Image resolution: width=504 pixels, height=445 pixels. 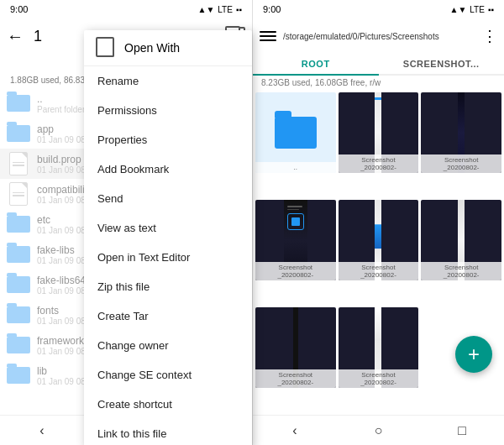 What do you see at coordinates (225, 10) in the screenshot?
I see `lte-icon: LTE` at bounding box center [225, 10].